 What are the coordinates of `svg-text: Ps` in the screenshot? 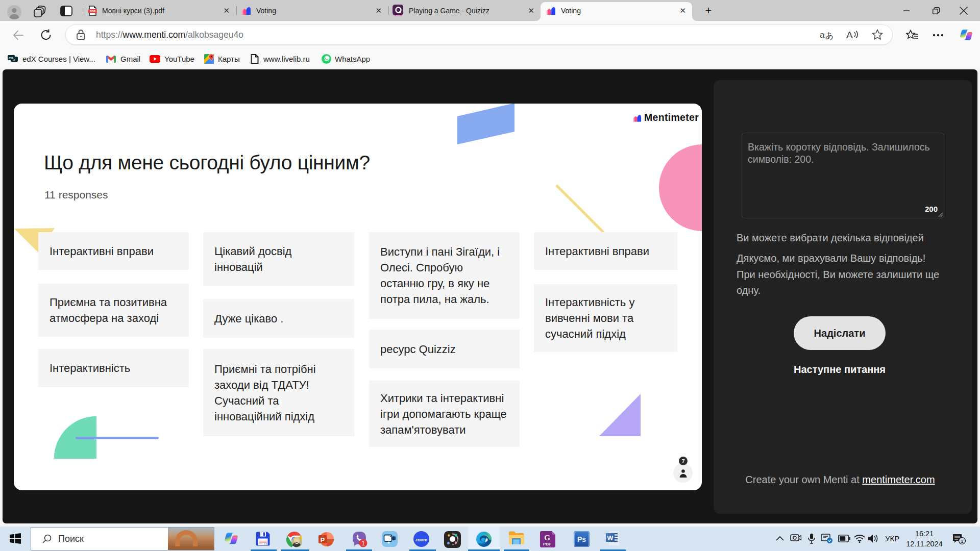 It's located at (582, 539).